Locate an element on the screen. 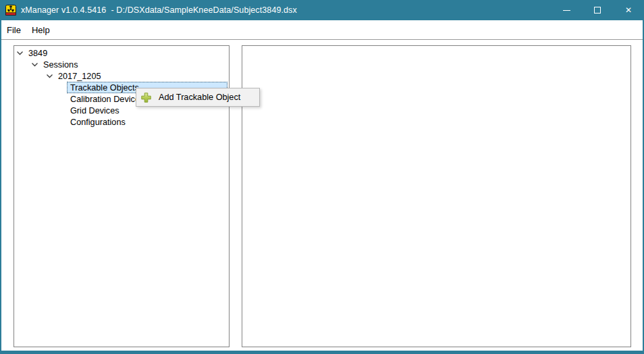  tree-item-label: Trackable Objects is located at coordinates (105, 88).